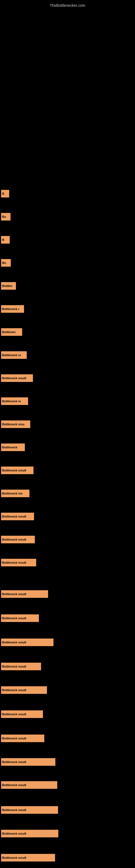  Describe the element at coordinates (11, 332) in the screenshot. I see `bottleneck-bar: Bottlenec` at that location.